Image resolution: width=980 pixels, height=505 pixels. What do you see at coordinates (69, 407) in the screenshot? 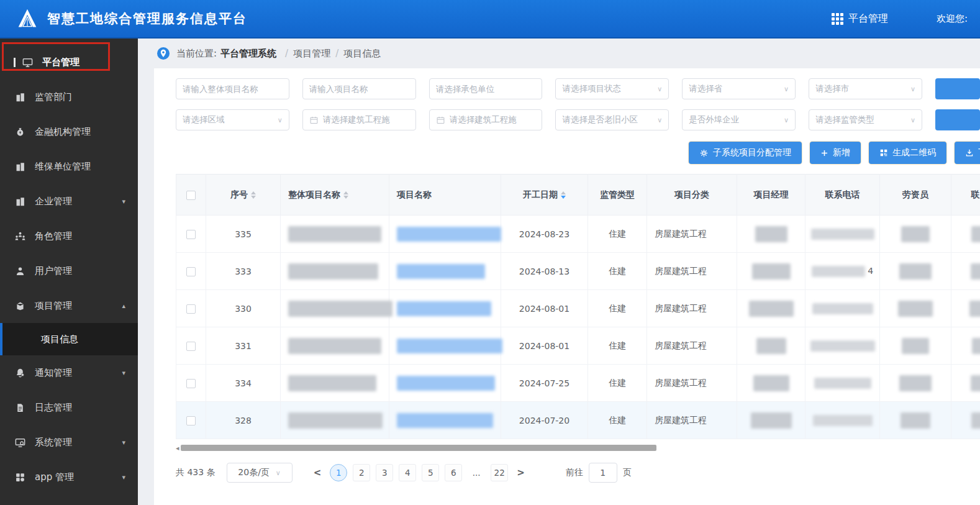
I see `sidebar-item: 日志管理` at bounding box center [69, 407].